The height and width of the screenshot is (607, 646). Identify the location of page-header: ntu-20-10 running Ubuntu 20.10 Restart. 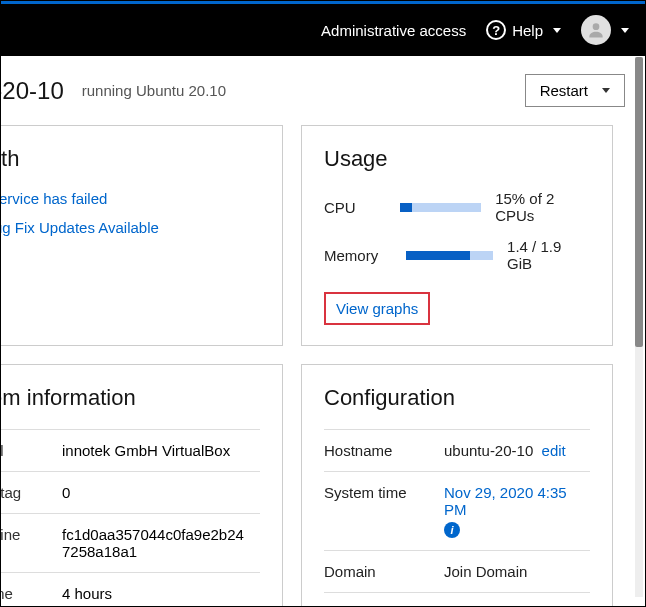
(322, 96).